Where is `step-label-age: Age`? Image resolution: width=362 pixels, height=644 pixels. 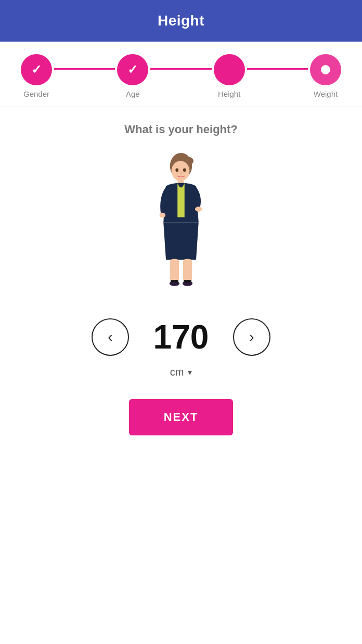
step-label-age: Age is located at coordinates (133, 94).